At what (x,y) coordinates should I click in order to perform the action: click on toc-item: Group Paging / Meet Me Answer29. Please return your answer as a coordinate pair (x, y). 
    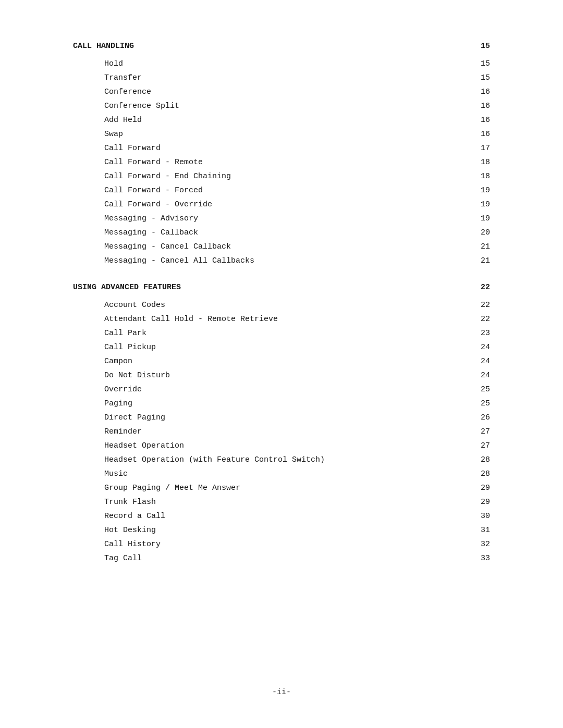
    Looking at the image, I should click on (297, 488).